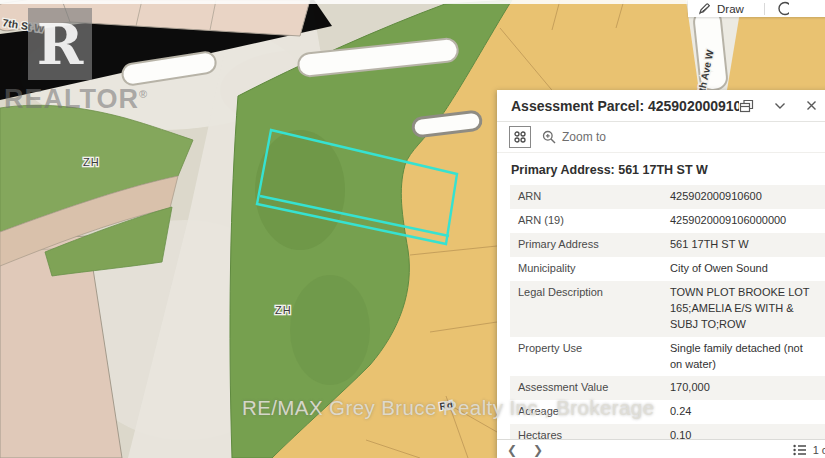 The height and width of the screenshot is (458, 825). Describe the element at coordinates (584, 137) in the screenshot. I see `zoom-to-label: Zoom to` at that location.